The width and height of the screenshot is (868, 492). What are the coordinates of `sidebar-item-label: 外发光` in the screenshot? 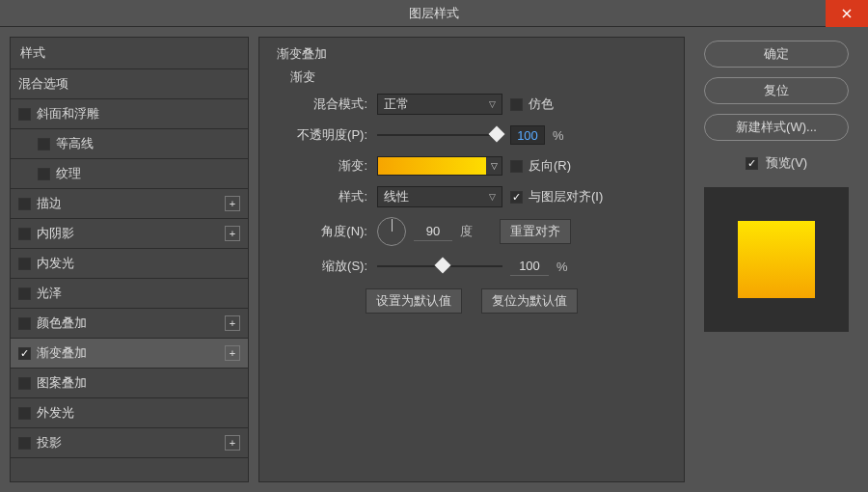 It's located at (56, 413).